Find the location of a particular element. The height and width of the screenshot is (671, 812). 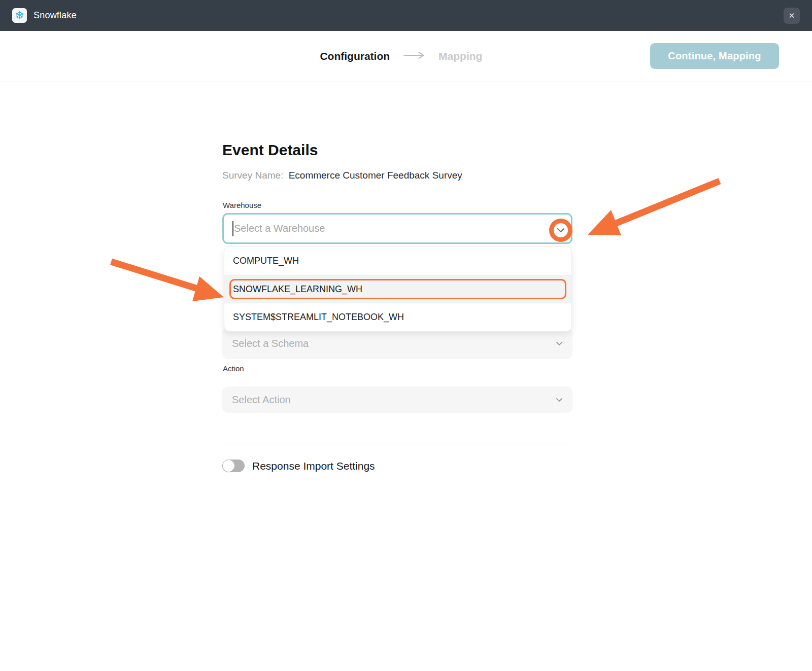

warehouse-select: Select a Warehouse is located at coordinates (397, 228).